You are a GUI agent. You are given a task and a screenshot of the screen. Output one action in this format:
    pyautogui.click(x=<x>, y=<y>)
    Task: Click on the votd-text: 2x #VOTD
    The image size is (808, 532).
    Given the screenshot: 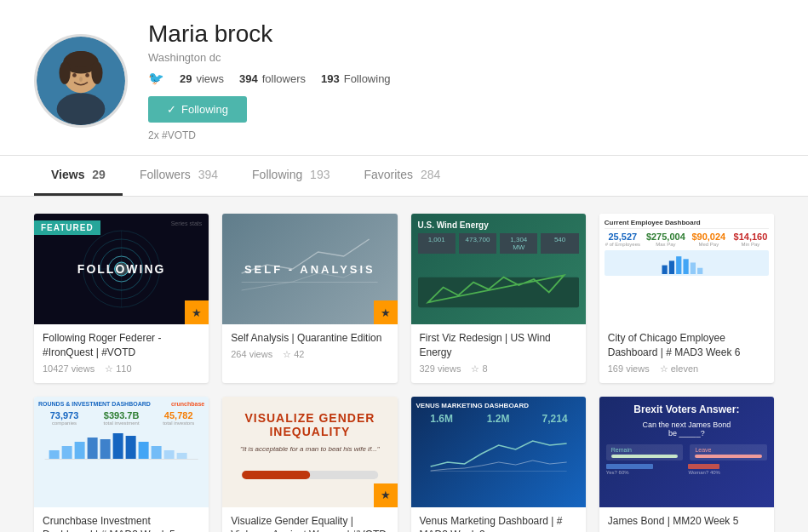 What is the action you would take?
    pyautogui.click(x=461, y=135)
    